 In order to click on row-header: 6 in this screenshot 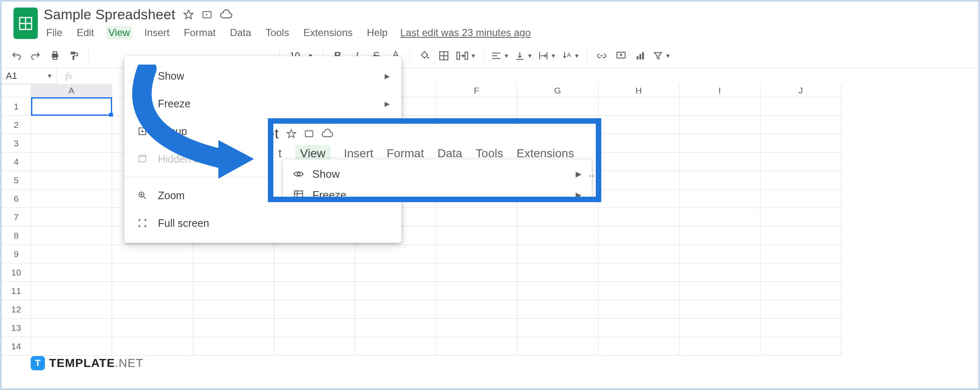, I will do `click(16, 199)`.